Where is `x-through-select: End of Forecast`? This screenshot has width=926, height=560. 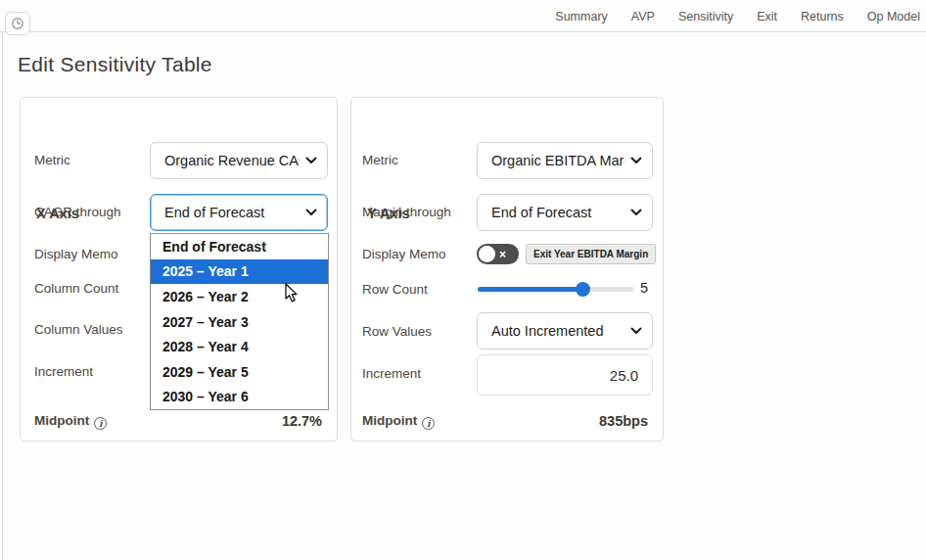
x-through-select: End of Forecast is located at coordinates (239, 212).